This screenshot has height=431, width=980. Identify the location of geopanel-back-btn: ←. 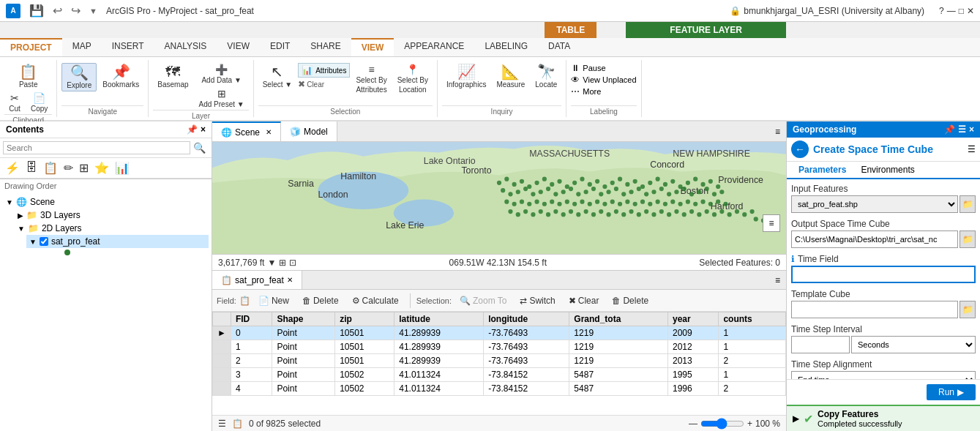
(800, 149).